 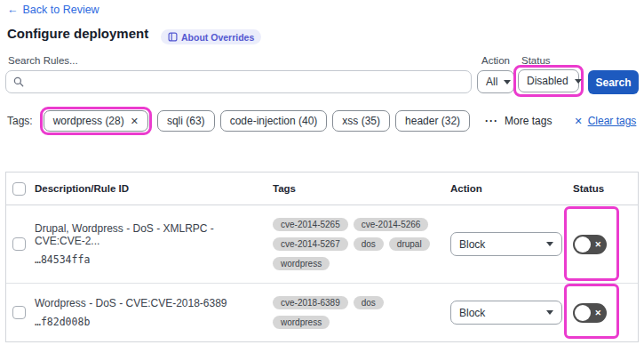 I want to click on filter-chip-code-injection-label: code-injection (40), so click(x=274, y=121).